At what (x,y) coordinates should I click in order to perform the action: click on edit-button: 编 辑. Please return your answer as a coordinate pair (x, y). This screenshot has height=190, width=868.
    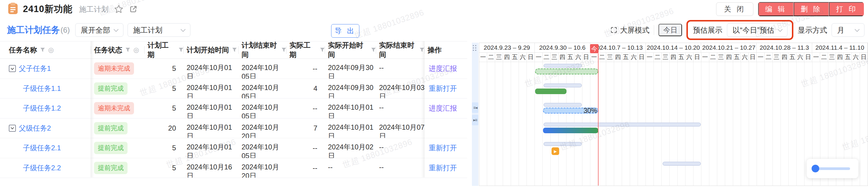
    Looking at the image, I should click on (776, 9).